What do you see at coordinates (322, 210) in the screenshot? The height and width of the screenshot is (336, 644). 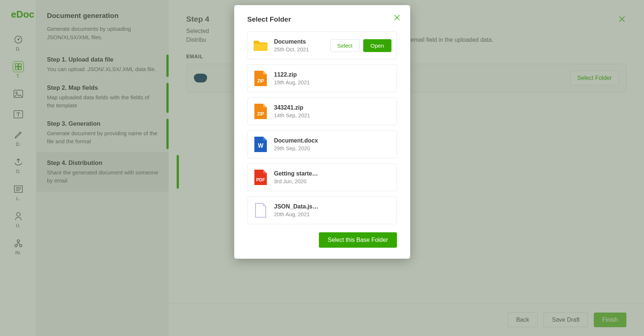 I see `file-row: JSON_Data.js… 20th Aug, 2021` at bounding box center [322, 210].